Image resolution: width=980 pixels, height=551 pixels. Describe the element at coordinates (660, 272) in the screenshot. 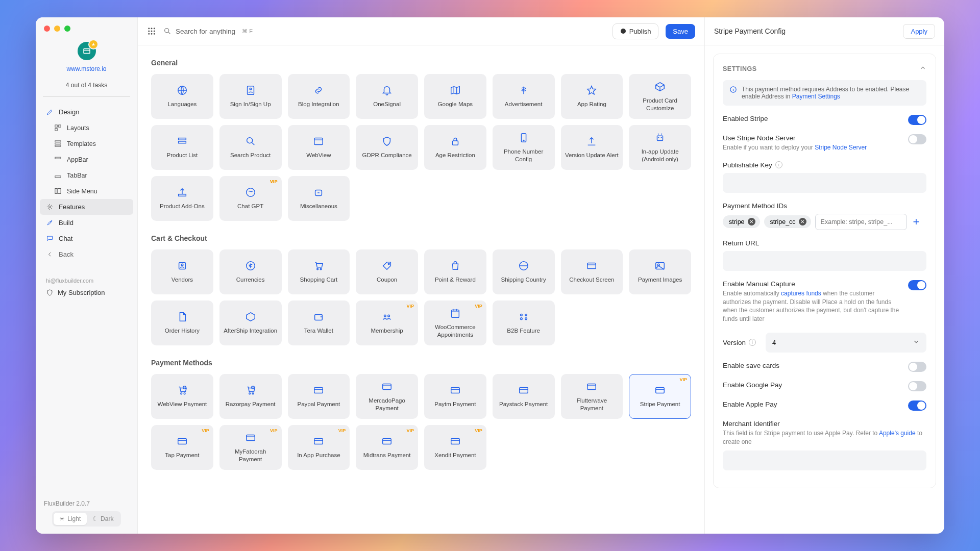

I see `tile-payment-images: Payment Images` at that location.